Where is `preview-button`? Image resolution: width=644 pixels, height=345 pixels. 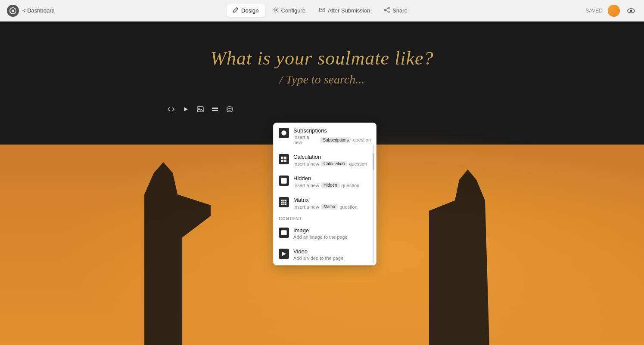 preview-button is located at coordinates (631, 11).